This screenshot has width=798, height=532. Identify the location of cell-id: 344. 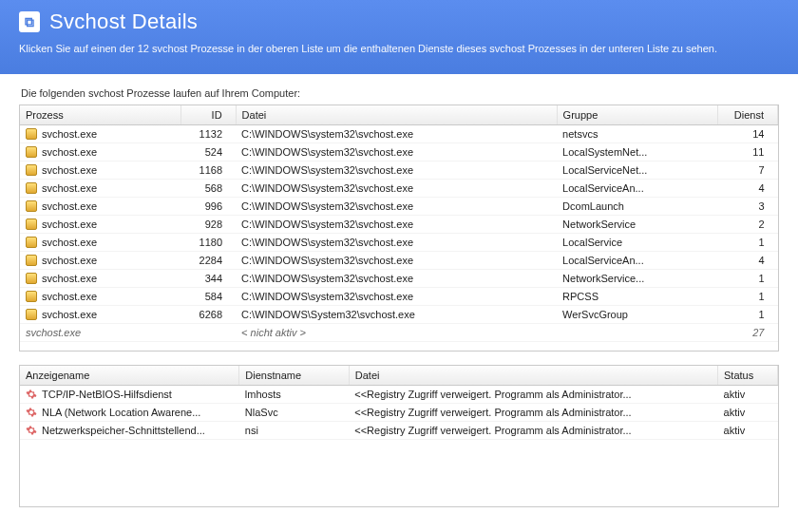
(208, 279).